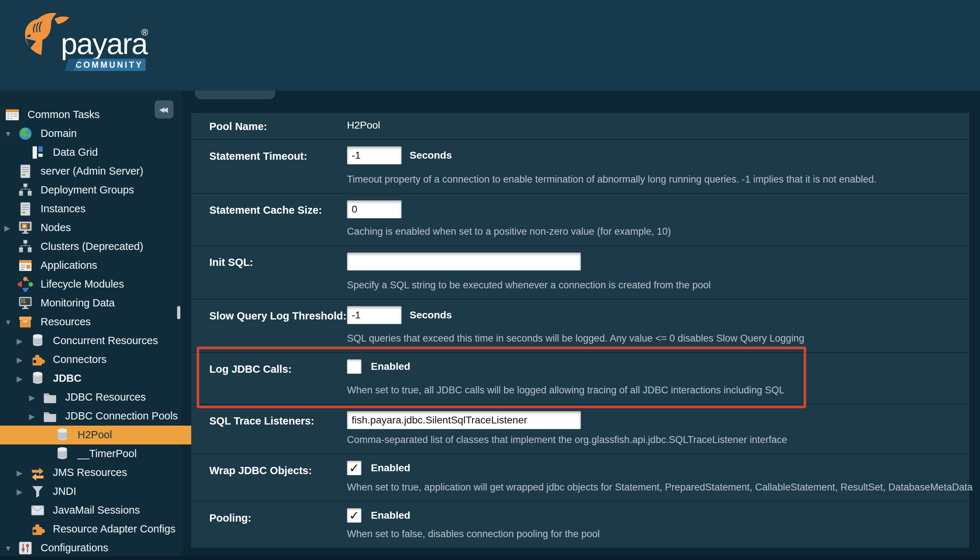 Image resolution: width=980 pixels, height=560 pixels. I want to click on statement-timeout-input, so click(374, 155).